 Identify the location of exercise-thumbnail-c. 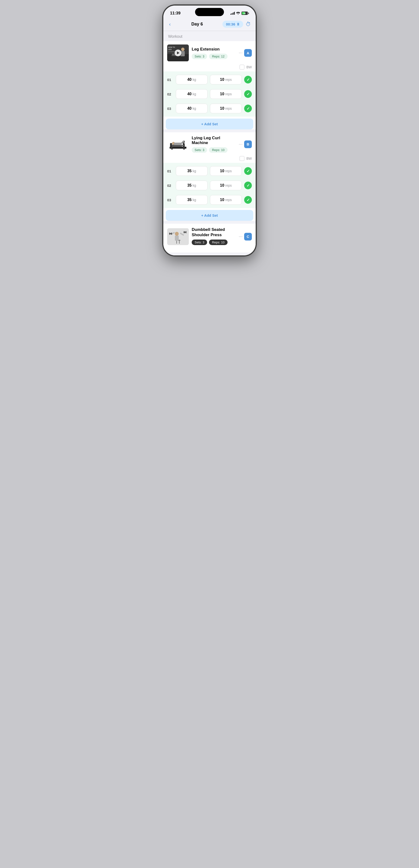
(178, 237).